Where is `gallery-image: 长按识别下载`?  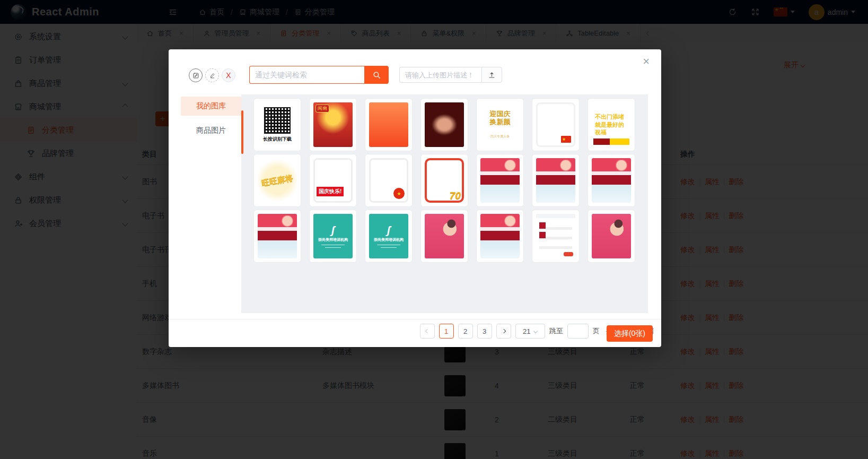
gallery-image: 长按识别下载 is located at coordinates (277, 125).